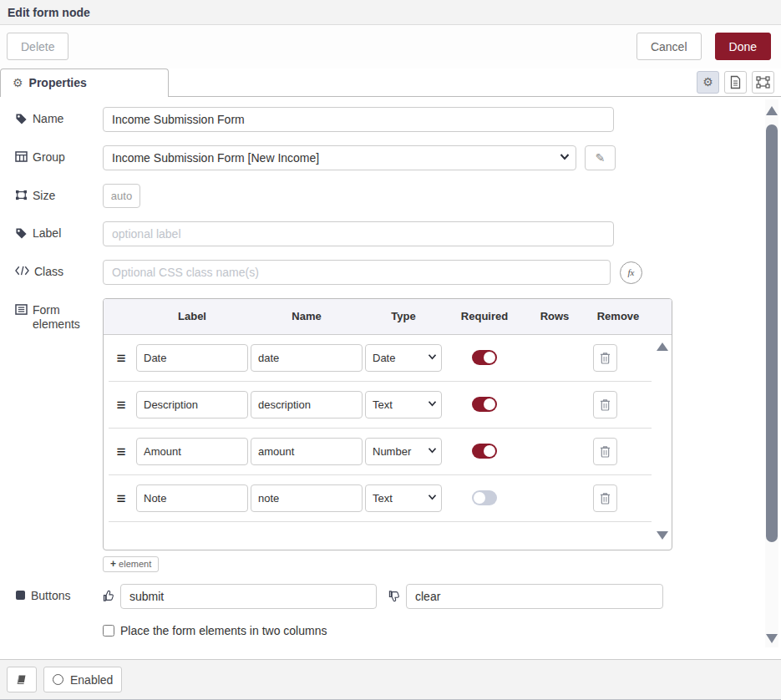 The image size is (781, 700). I want to click on two-columns-checkbox, so click(109, 631).